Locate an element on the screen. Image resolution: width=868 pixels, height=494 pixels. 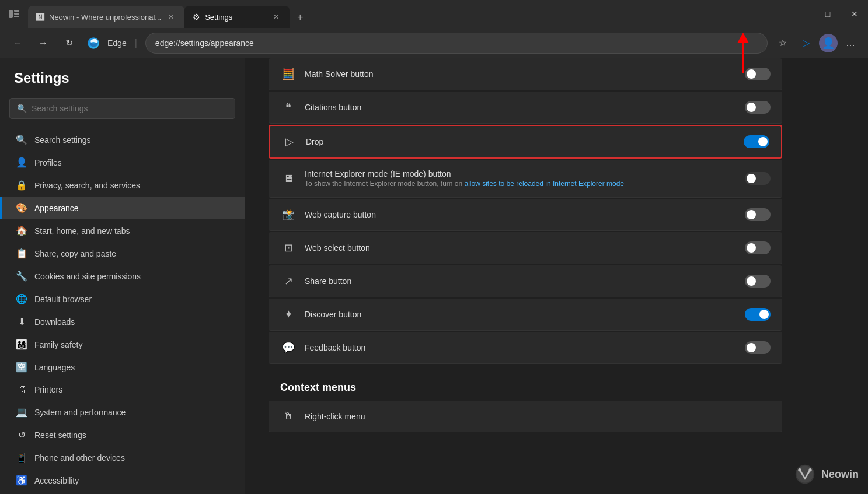
row-label-feedback: Feedback button is located at coordinates (521, 348).